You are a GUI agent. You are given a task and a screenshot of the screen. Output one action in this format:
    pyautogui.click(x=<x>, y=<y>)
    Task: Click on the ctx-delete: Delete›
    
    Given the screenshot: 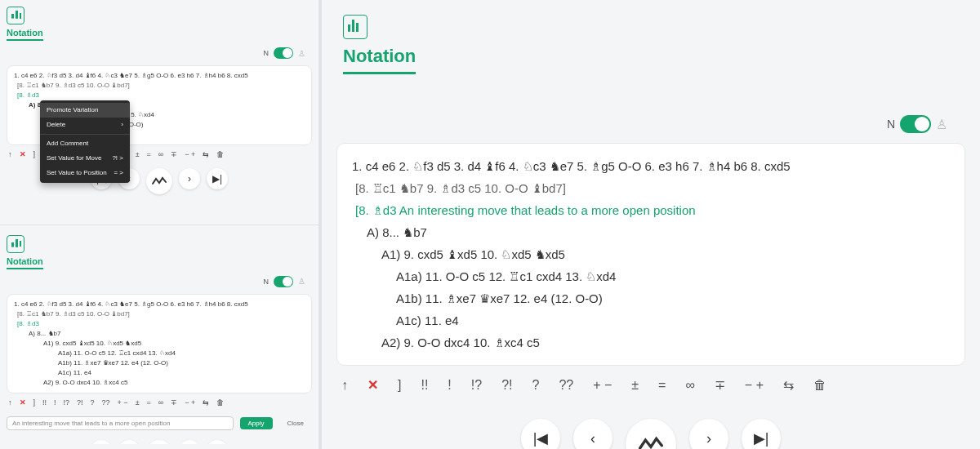 What is the action you would take?
    pyautogui.click(x=85, y=125)
    